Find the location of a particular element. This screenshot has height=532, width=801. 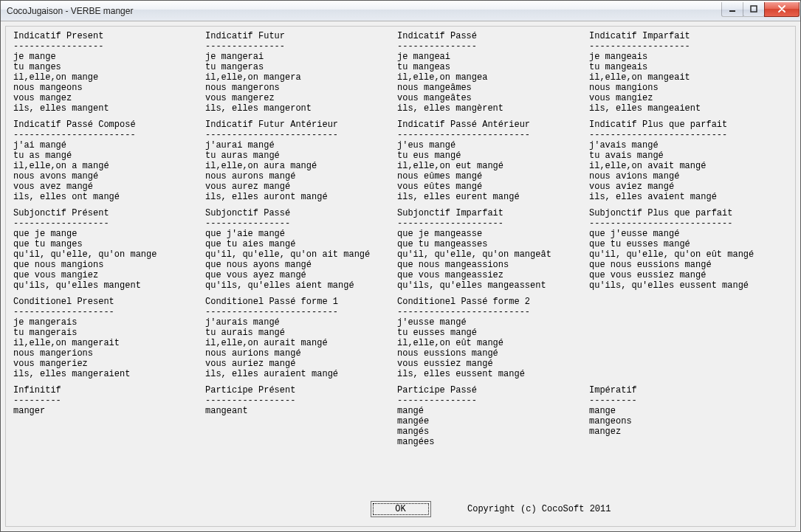

window-controls is located at coordinates (760, 10).